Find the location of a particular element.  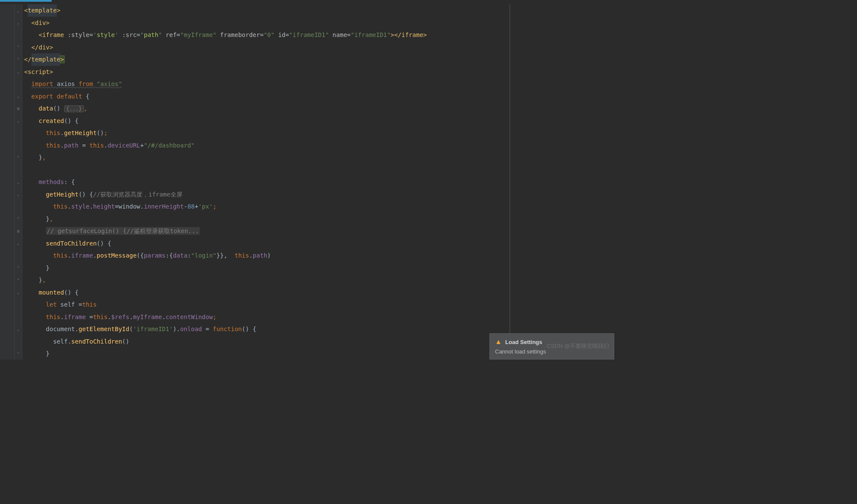

warning-icon: ▲ is located at coordinates (498, 342).